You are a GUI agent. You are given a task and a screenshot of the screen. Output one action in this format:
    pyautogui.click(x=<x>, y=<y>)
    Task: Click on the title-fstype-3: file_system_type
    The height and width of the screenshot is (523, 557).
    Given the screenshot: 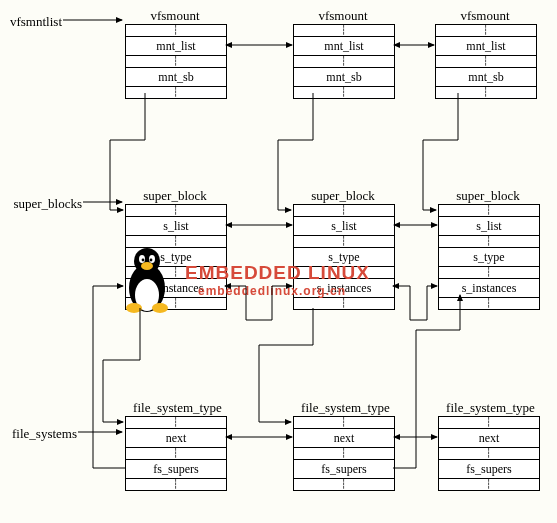 What is the action you would take?
    pyautogui.click(x=490, y=408)
    